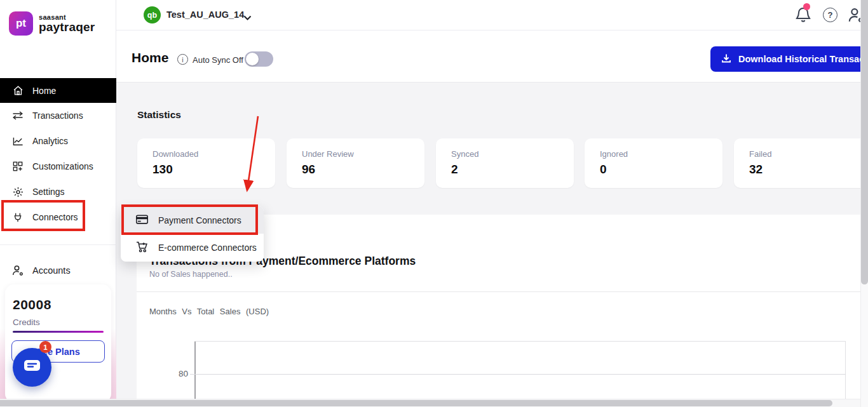 Image resolution: width=868 pixels, height=407 pixels. What do you see at coordinates (142, 220) in the screenshot?
I see `credit-card-icon` at bounding box center [142, 220].